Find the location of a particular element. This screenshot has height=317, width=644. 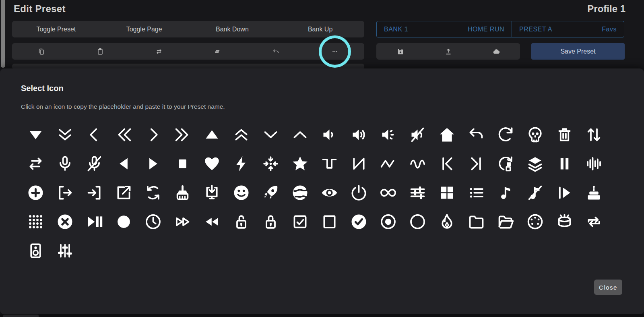

skull-icon is located at coordinates (535, 135).